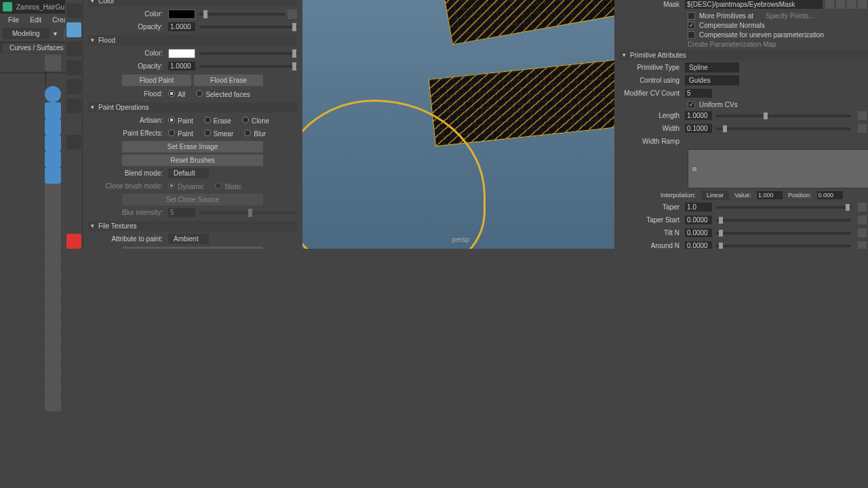 This screenshot has height=488, width=868. I want to click on comp-normals-checkbox, so click(692, 26).